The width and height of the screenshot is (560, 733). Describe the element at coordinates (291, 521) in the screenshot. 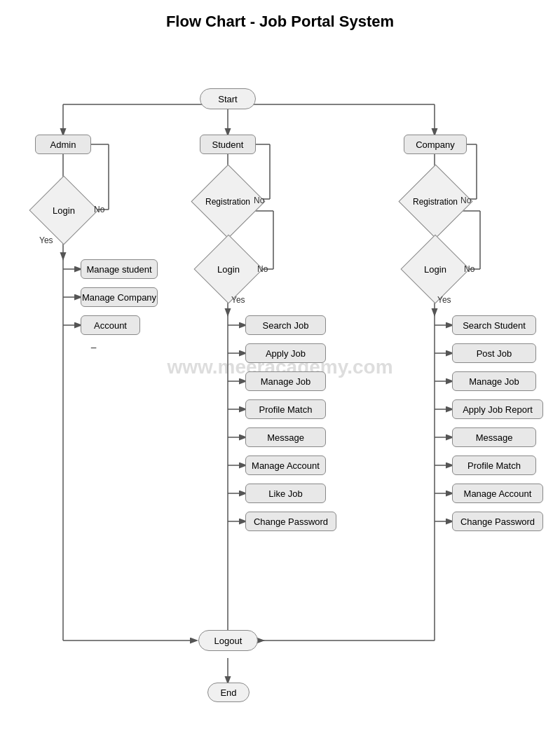

I see `student-item-7-label: Change Password` at that location.